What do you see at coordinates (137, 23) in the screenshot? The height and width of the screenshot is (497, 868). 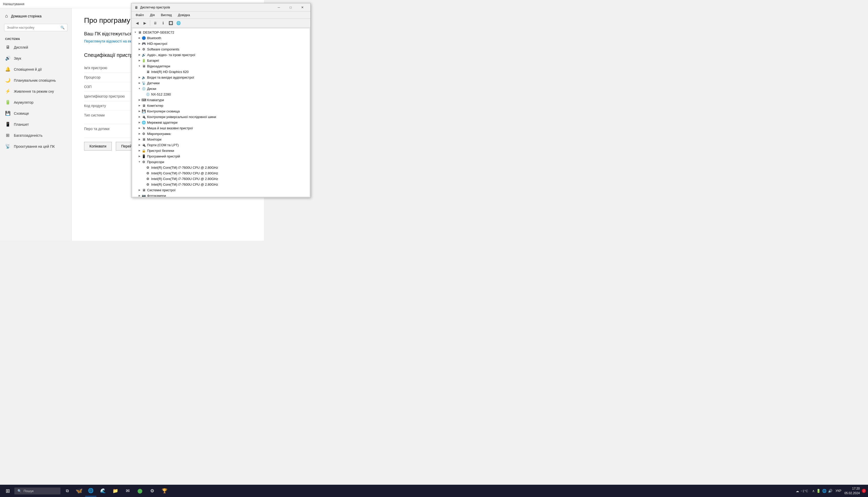 I see `toolbar-back: ◀` at bounding box center [137, 23].